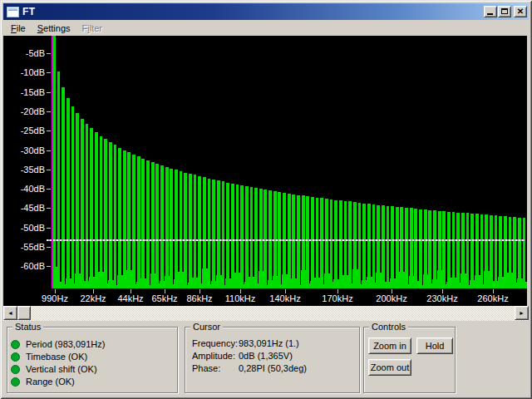 Image resolution: width=532 pixels, height=399 pixels. Describe the element at coordinates (266, 12) in the screenshot. I see `title-bar: FT ✕` at that location.